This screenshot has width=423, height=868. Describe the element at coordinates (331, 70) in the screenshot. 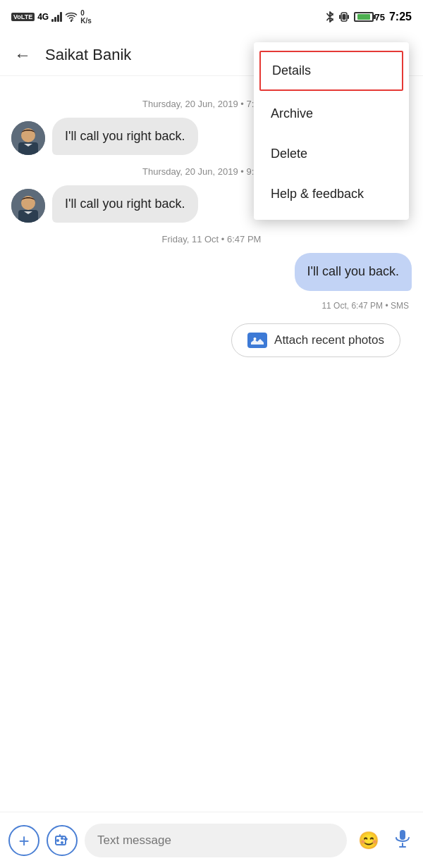

I see `menu-item-details: Details` at that location.